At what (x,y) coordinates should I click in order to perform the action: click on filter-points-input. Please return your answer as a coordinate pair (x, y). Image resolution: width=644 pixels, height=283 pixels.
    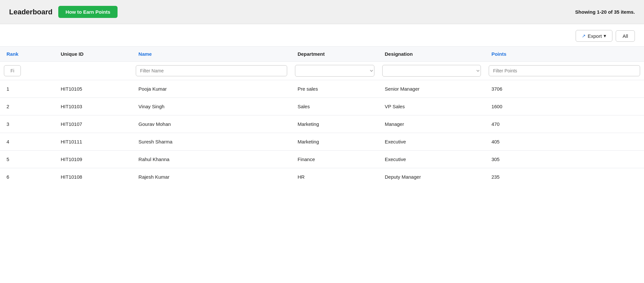
    Looking at the image, I should click on (565, 71).